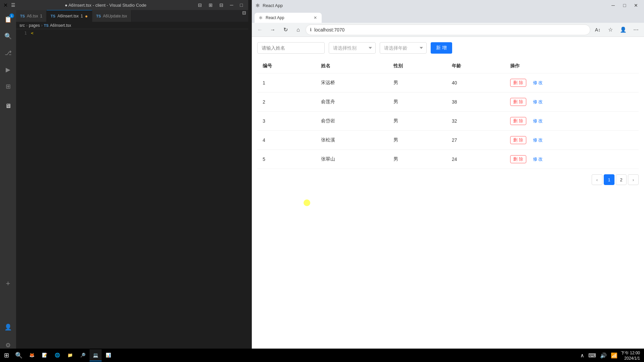 The height and width of the screenshot is (362, 644). Describe the element at coordinates (273, 30) in the screenshot. I see `forward-button: →` at that location.